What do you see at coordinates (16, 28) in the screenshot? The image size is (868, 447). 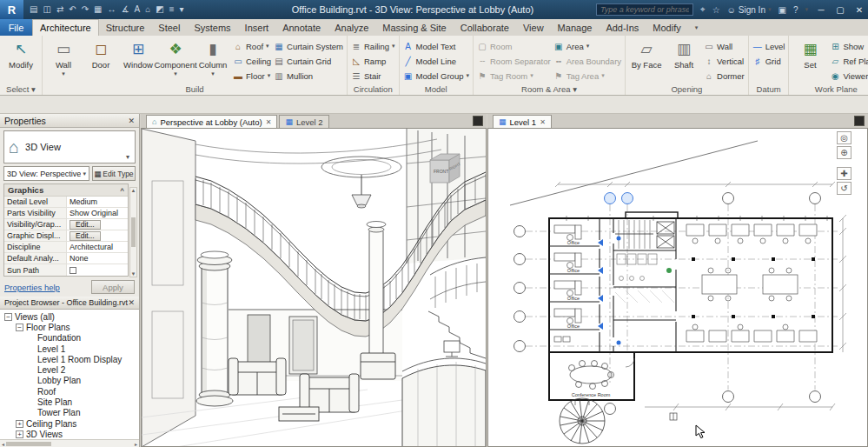 I see `file-menu-button: File` at bounding box center [16, 28].